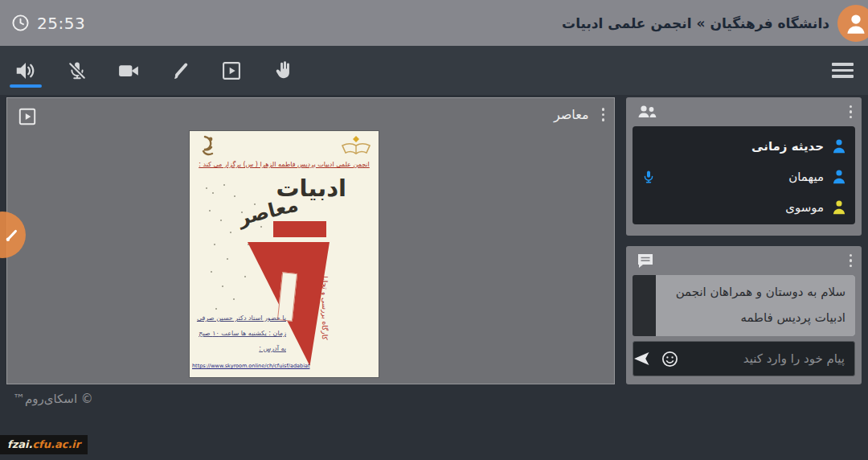 This screenshot has width=868, height=460. I want to click on media-player-icon, so click(27, 117).